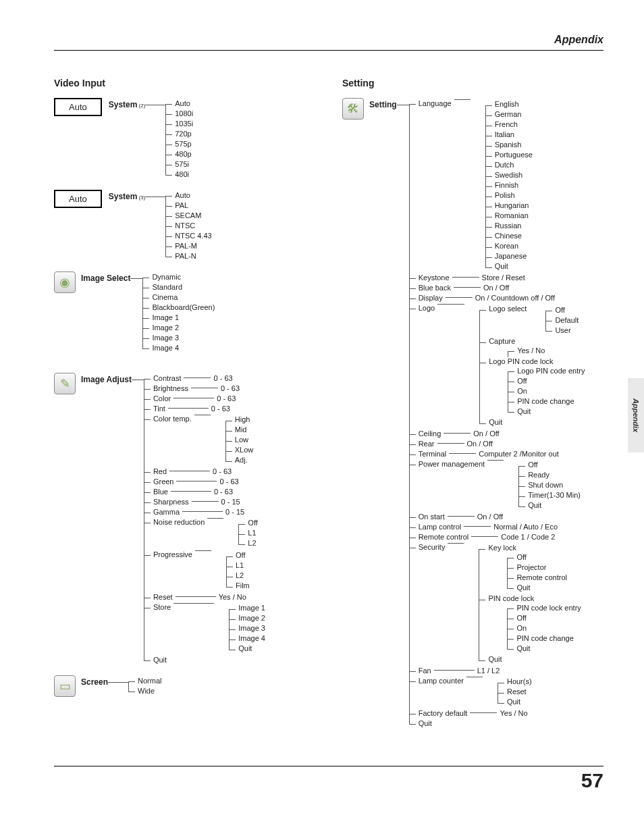 Image resolution: width=644 pixels, height=834 pixels. What do you see at coordinates (178, 312) in the screenshot?
I see `image-select-list: Dynamic Standard Cinema Blackboard(Green…` at bounding box center [178, 312].